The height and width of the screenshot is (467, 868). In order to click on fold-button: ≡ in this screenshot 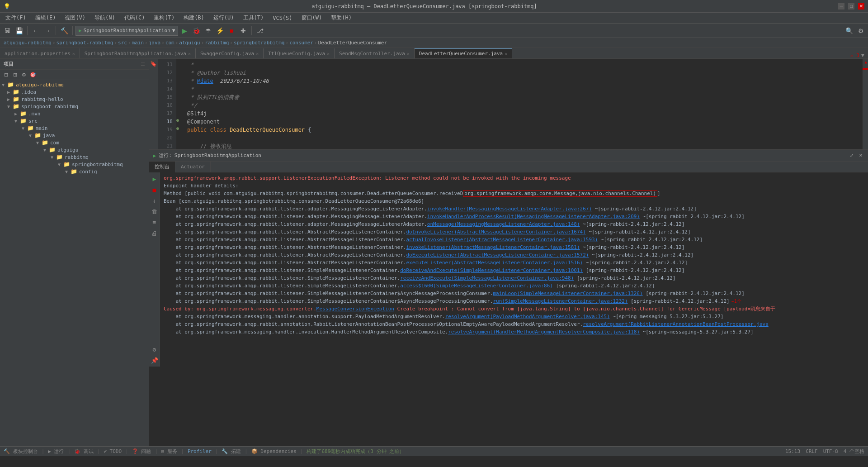, I will do `click(155, 222)`.